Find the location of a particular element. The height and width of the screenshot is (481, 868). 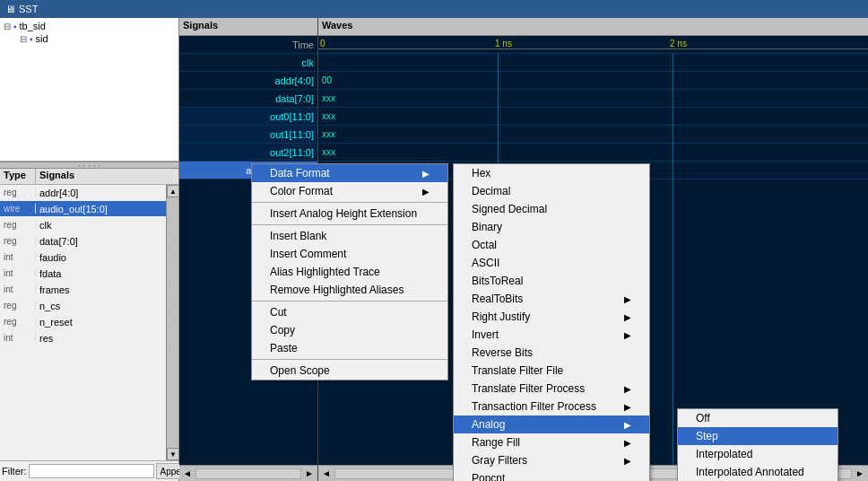

cm1-item-14: Open Scope is located at coordinates (350, 371).